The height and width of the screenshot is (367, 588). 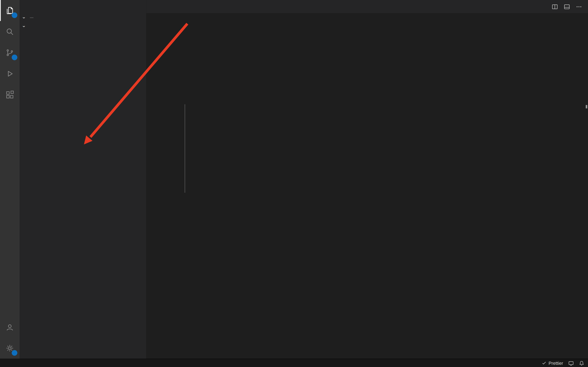 What do you see at coordinates (15, 15) in the screenshot?
I see `explorer-badge` at bounding box center [15, 15].